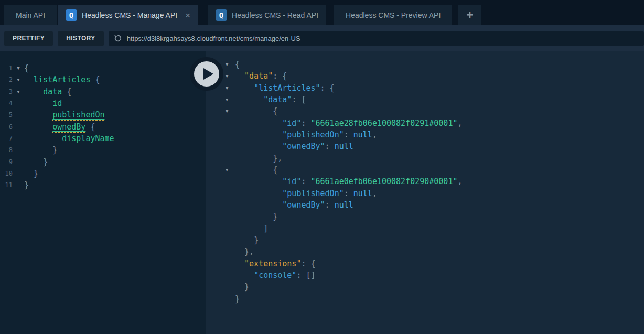  I want to click on code-text: "id": "6661ae0efb06e100082f0290#0001",, so click(349, 181).